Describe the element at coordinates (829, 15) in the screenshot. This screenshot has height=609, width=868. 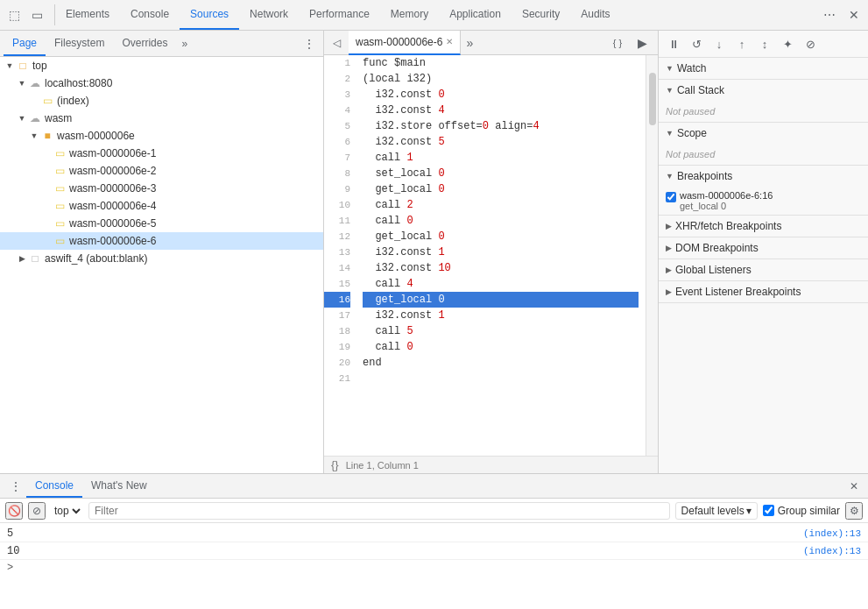
I see `more-options-icon: ⋯` at that location.